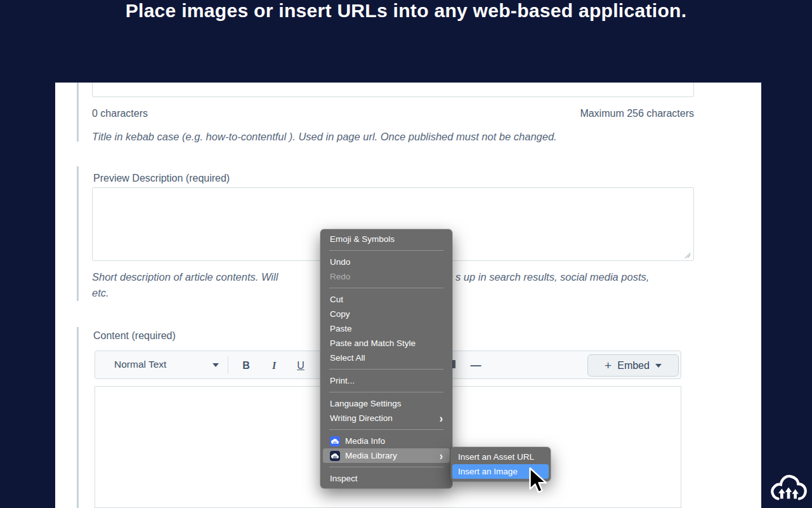 This screenshot has width=812, height=508. Describe the element at coordinates (134, 336) in the screenshot. I see `content-label: Content (required)` at that location.